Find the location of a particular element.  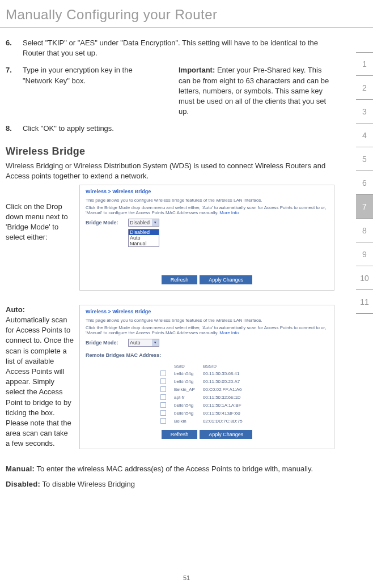

step-8: 8. Click "OK" to apply settings. is located at coordinates (170, 129).